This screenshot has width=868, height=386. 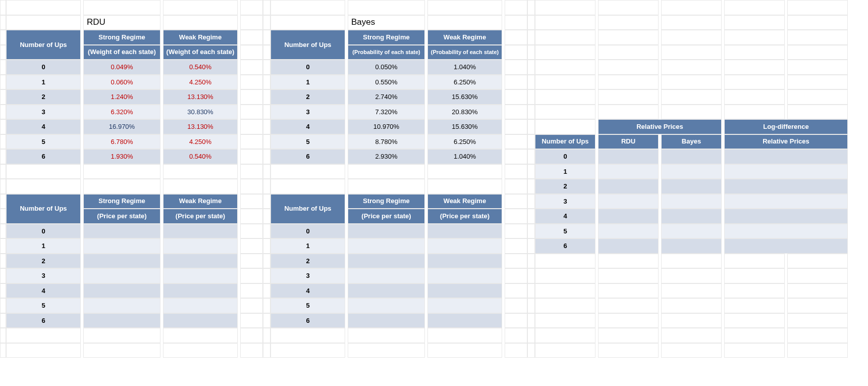 What do you see at coordinates (308, 127) in the screenshot?
I see `bayes-row-n: 4` at bounding box center [308, 127].